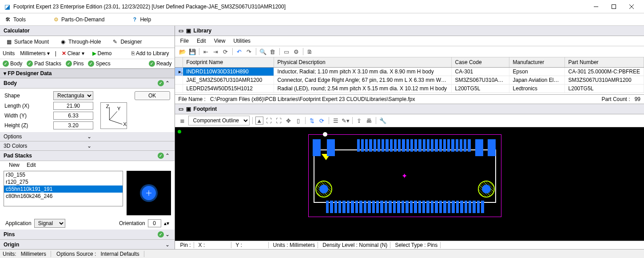  Describe the element at coordinates (73, 96) in the screenshot. I see `shape-select: Rectangular` at that location.